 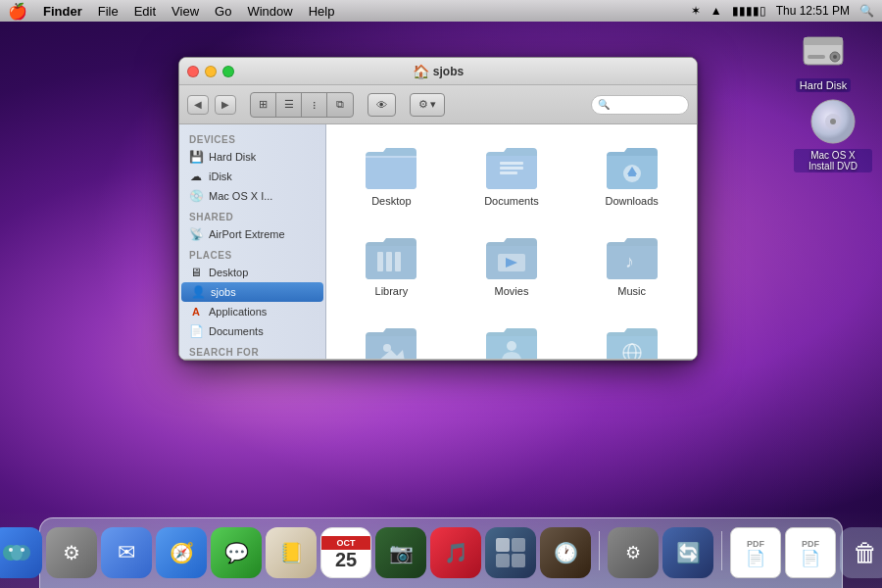 I want to click on dock-item-spaces, so click(x=511, y=553).